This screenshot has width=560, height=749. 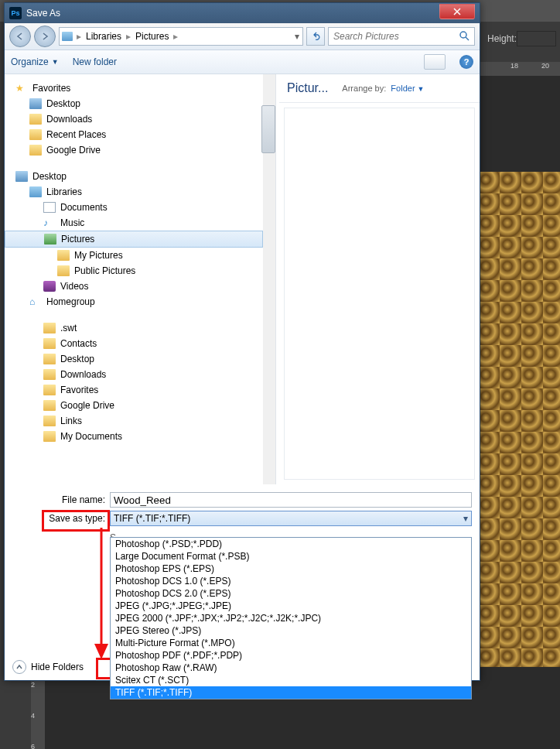 What do you see at coordinates (291, 593) in the screenshot?
I see `format-option: Photoshop DCS 2.0 (*.EPS)` at bounding box center [291, 593].